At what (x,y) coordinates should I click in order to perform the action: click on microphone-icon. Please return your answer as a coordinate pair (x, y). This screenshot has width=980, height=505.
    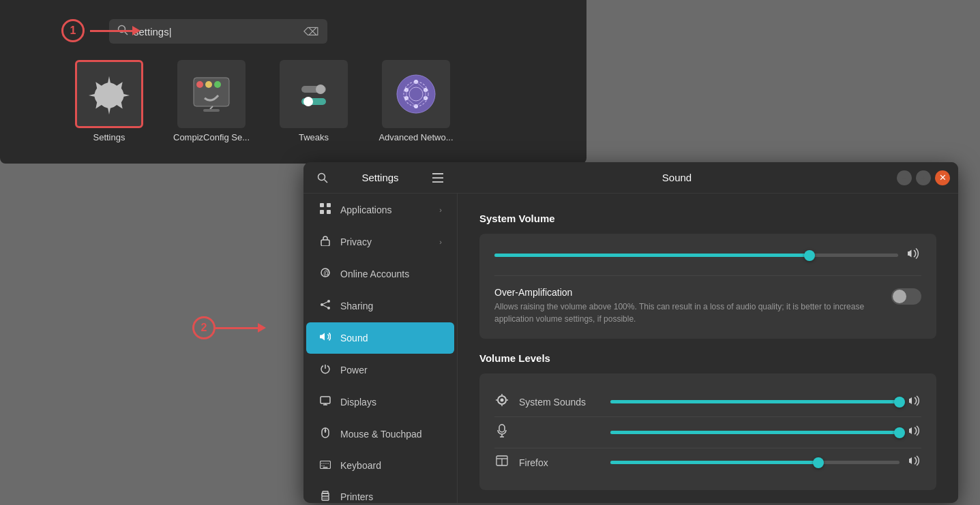
    Looking at the image, I should click on (502, 432).